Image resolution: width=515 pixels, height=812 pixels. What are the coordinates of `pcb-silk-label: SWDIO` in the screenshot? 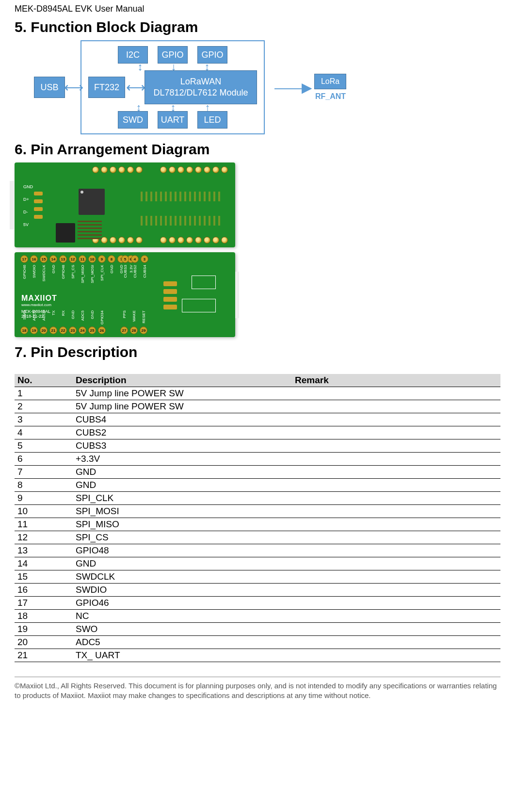 It's located at (34, 272).